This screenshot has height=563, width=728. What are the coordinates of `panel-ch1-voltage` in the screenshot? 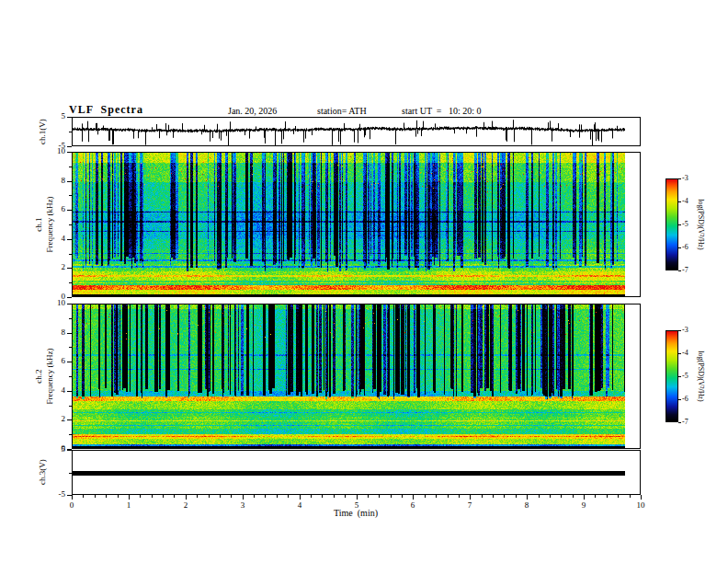 It's located at (357, 132).